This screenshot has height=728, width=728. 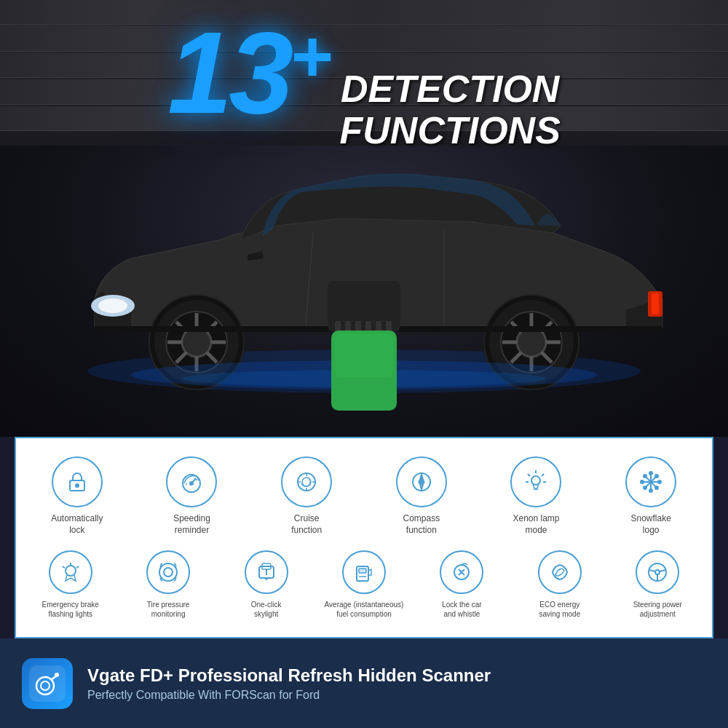 What do you see at coordinates (364, 572) in the screenshot?
I see `fuel-icon-circle` at bounding box center [364, 572].